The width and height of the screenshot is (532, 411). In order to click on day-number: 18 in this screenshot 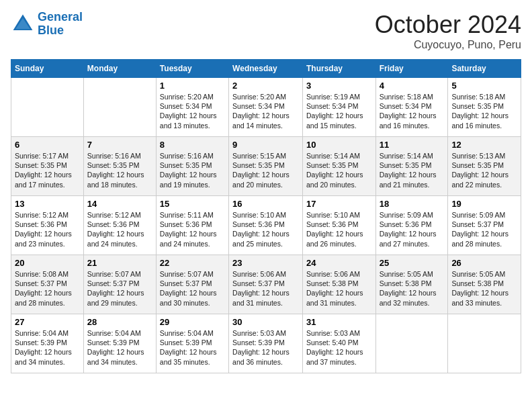, I will do `click(412, 204)`.